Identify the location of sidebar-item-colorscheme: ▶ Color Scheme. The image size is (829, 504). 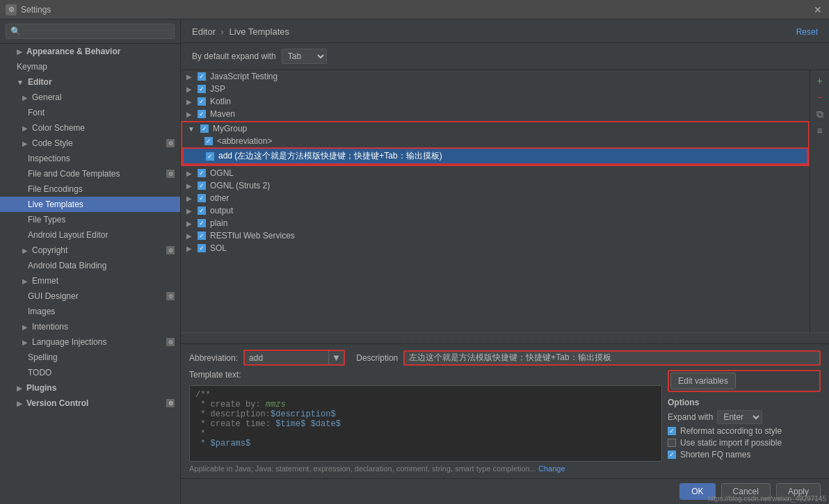
(90, 128).